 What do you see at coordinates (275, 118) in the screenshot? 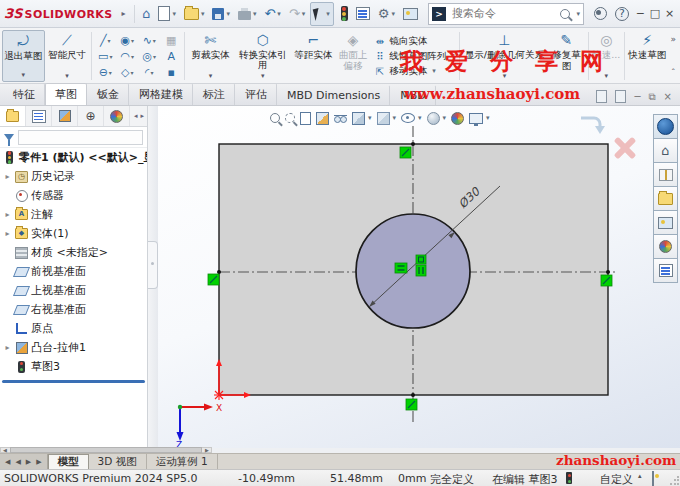
I see `zoom-to-fit-button` at bounding box center [275, 118].